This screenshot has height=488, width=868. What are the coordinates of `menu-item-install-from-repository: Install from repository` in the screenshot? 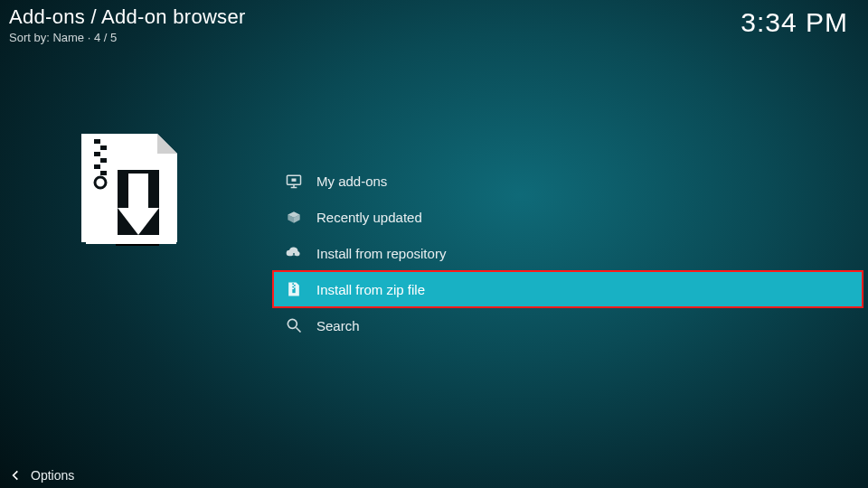 It's located at (568, 253).